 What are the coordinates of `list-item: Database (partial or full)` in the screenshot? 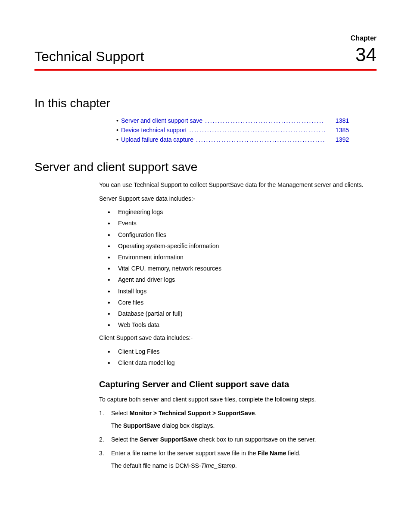 It's located at (242, 314).